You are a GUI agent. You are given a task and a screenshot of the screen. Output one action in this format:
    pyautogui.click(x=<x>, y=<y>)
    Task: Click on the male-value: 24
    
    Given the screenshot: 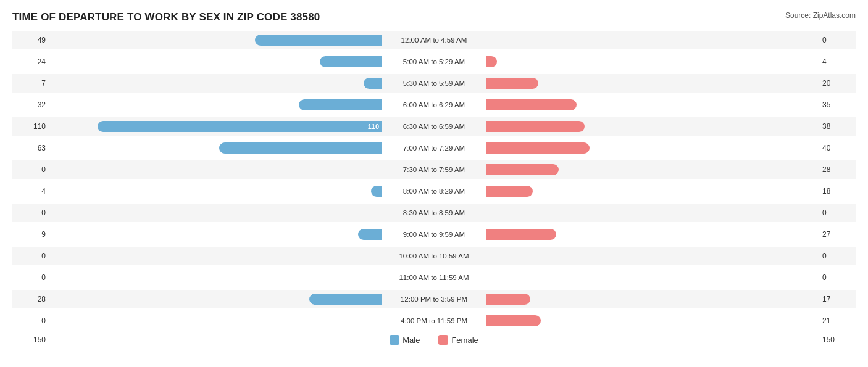 What is the action you would take?
    pyautogui.click(x=31, y=62)
    